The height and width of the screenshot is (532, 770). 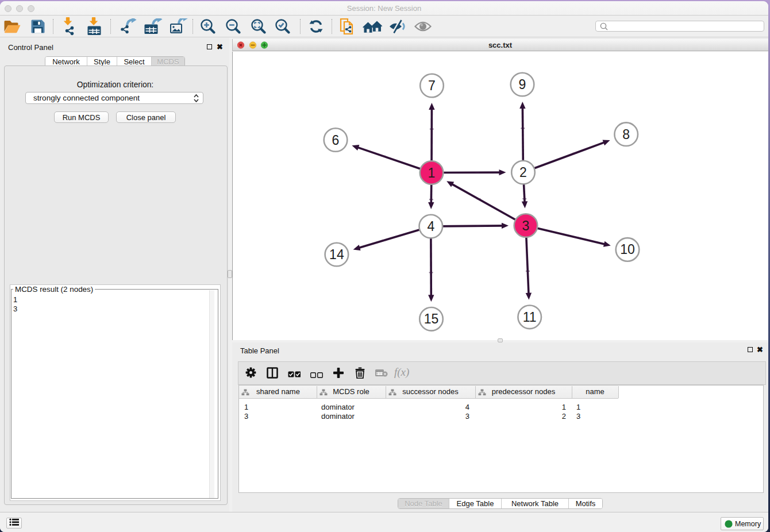 What do you see at coordinates (526, 226) in the screenshot?
I see `svg-text: 3` at bounding box center [526, 226].